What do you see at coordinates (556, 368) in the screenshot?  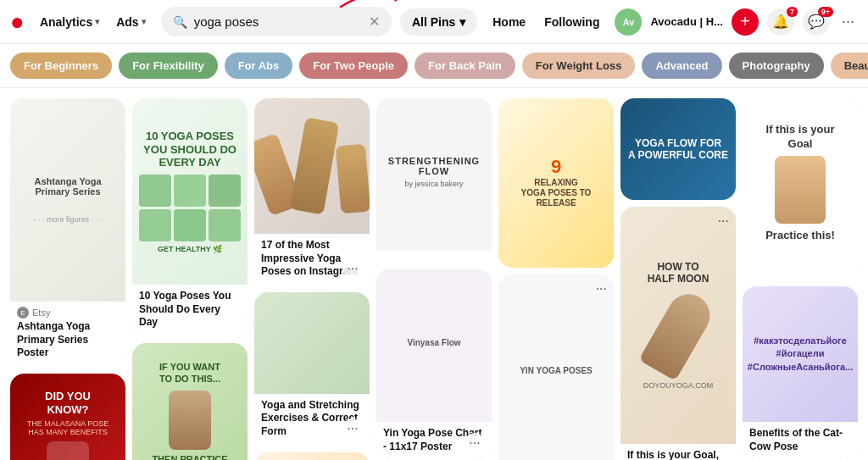 I see `pin-yin: YIN YOGA POSES E YOGA FLOW FOR` at bounding box center [556, 368].